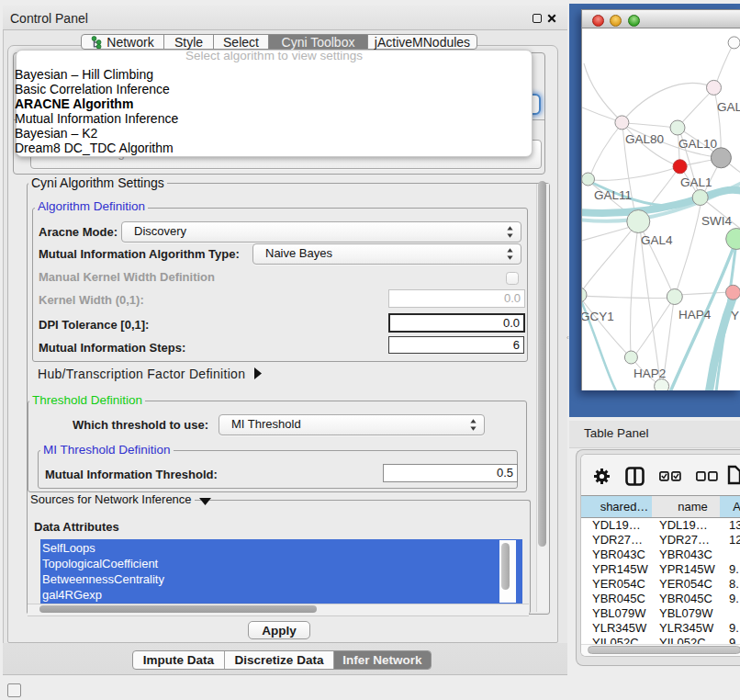 This screenshot has width=740, height=700. Describe the element at coordinates (645, 140) in the screenshot. I see `svg-text: GAL80` at that location.